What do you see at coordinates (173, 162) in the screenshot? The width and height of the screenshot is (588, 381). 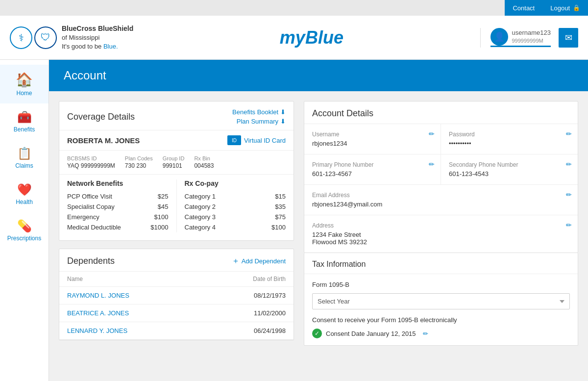 I see `group-id-group: Group ID 999101` at bounding box center [173, 162].